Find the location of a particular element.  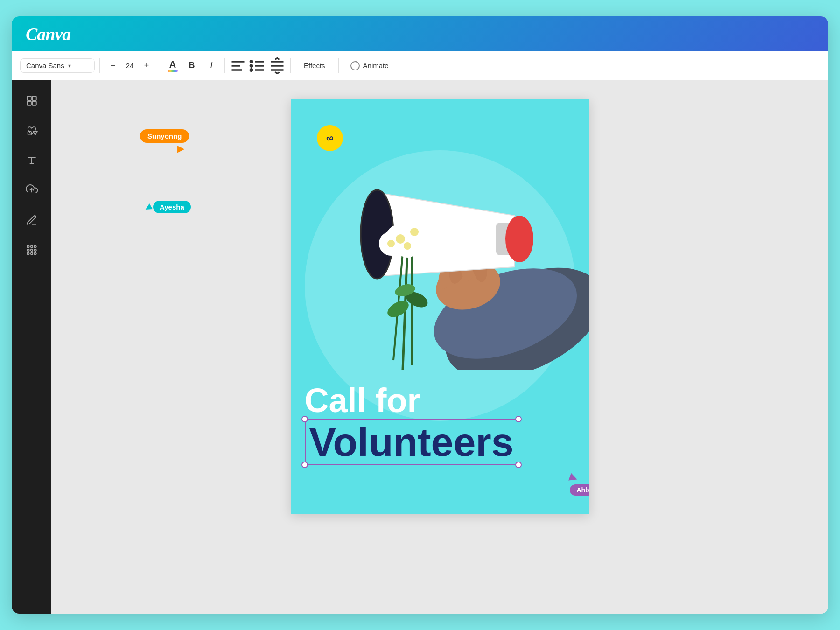

canvas-volunteers-text: Volunteers is located at coordinates (412, 442).